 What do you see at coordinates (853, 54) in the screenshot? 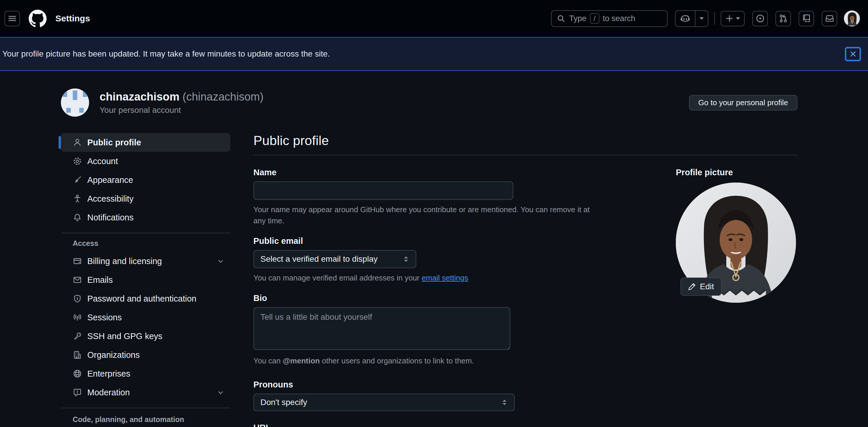
I see `flash-close-button` at bounding box center [853, 54].